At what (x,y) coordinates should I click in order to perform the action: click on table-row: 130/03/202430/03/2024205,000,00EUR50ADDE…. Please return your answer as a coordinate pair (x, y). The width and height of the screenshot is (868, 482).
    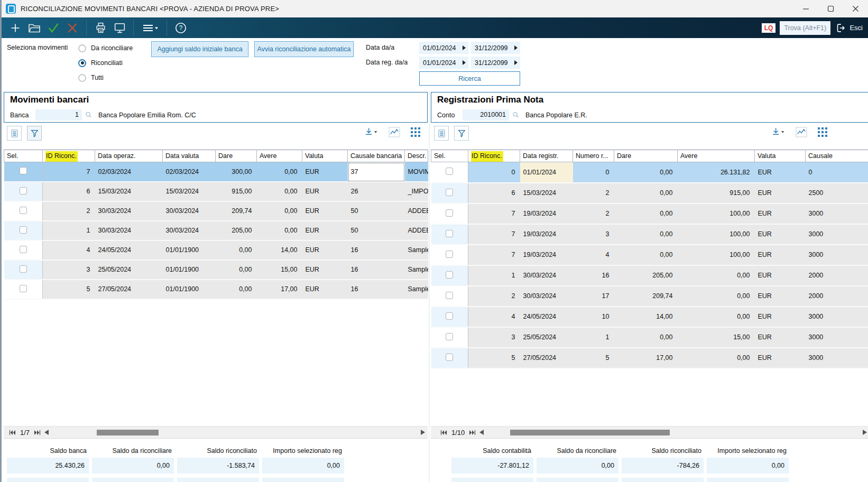
    Looking at the image, I should click on (216, 230).